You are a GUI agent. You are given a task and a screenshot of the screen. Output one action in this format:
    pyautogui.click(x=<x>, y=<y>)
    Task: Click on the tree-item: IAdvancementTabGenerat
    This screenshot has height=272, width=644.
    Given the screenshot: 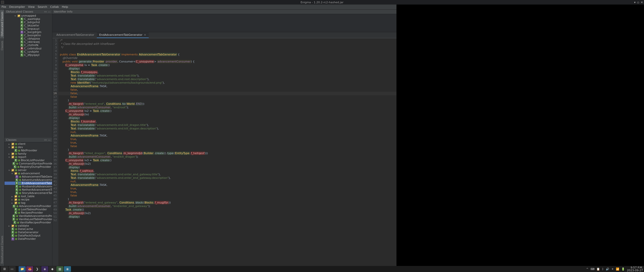 What is the action you would take?
    pyautogui.click(x=28, y=177)
    